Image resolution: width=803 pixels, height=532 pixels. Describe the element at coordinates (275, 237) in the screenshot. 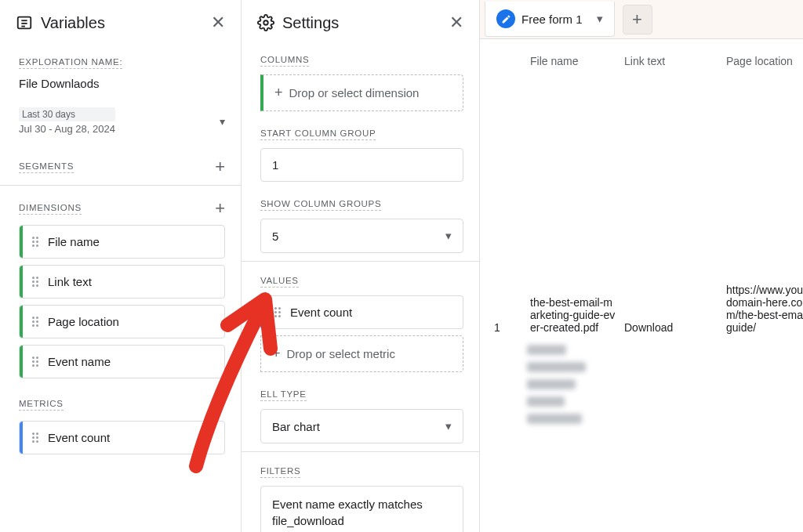

I see `select-value: 5` at that location.